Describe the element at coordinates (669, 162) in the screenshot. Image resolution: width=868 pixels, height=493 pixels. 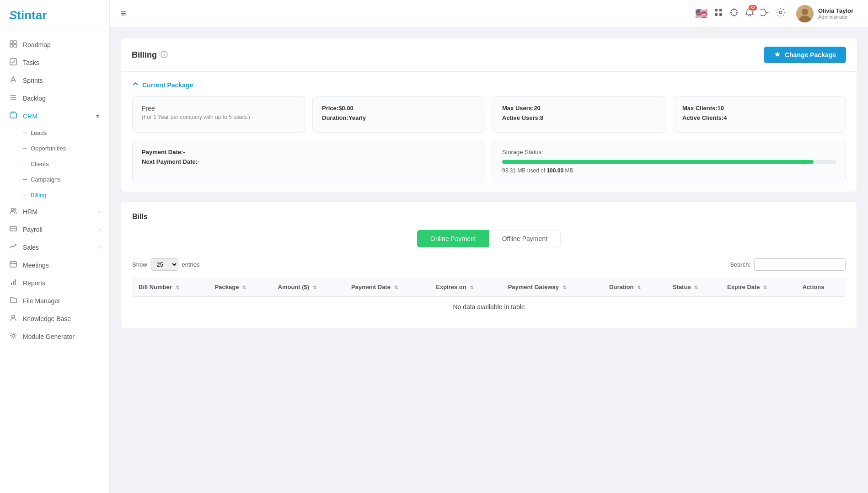
I see `storage-bar-bg` at that location.